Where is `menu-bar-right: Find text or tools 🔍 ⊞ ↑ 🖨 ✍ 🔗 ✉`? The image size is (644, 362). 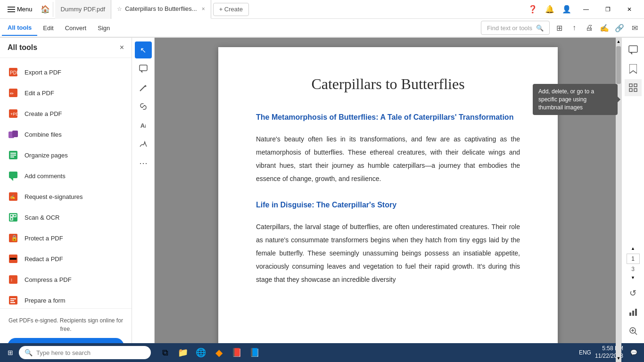 menu-bar-right: Find text or tools 🔍 ⊞ ↑ 🖨 ✍ 🔗 ✉ is located at coordinates (561, 28).